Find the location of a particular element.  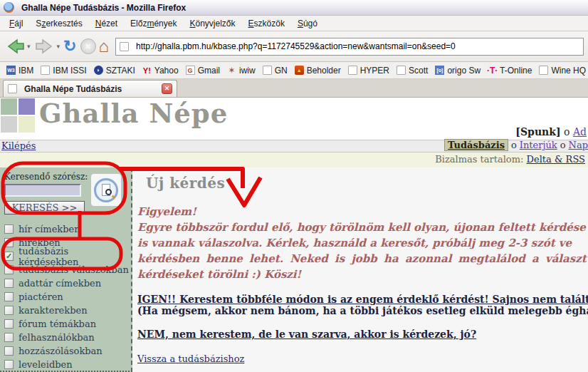

bookmark-gn: GN is located at coordinates (275, 71).